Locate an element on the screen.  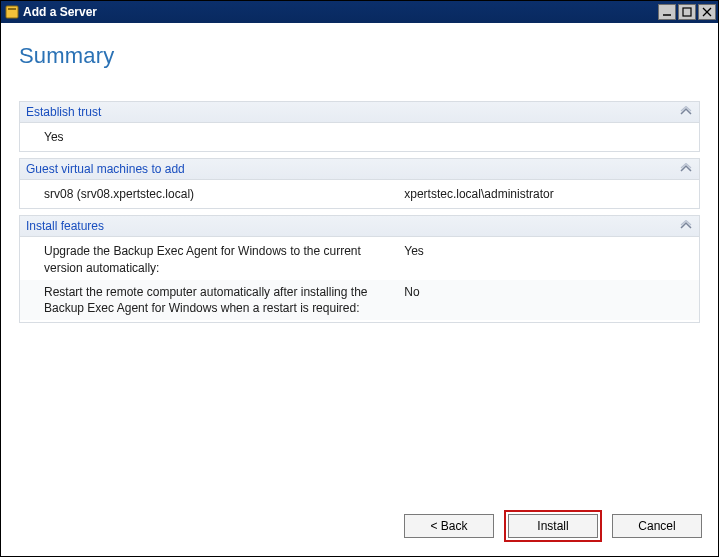
page-title: Summary is located at coordinates (360, 56).